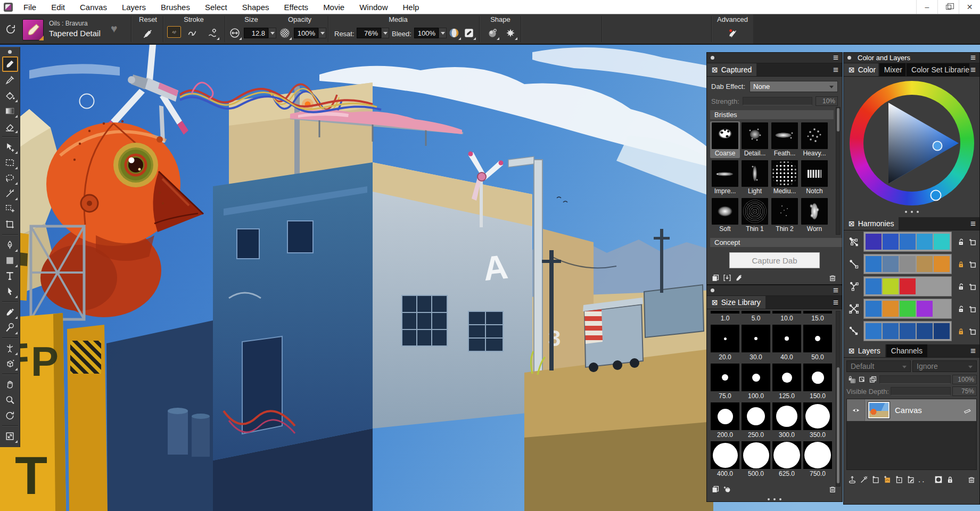 This screenshot has width=980, height=511. What do you see at coordinates (818, 344) in the screenshot?
I see `size-item-50.0: 50.0` at bounding box center [818, 344].